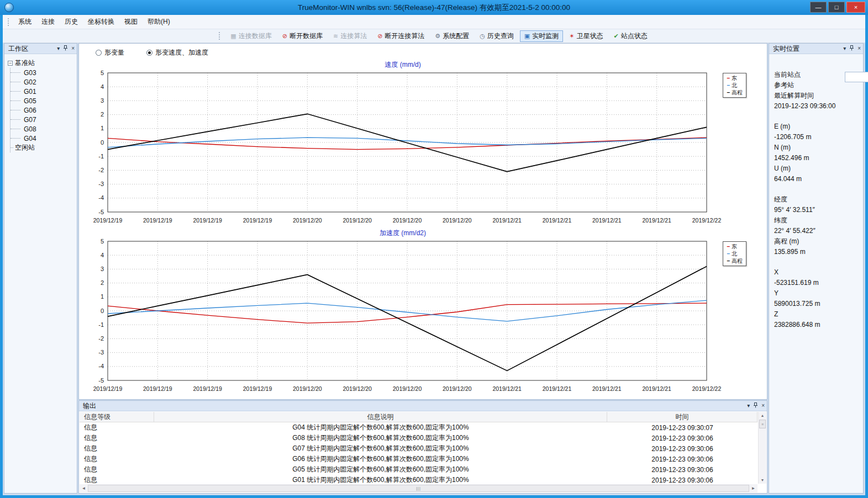 The width and height of the screenshot is (868, 498). What do you see at coordinates (816, 200) in the screenshot?
I see `position-field-label: 经度` at bounding box center [816, 200].